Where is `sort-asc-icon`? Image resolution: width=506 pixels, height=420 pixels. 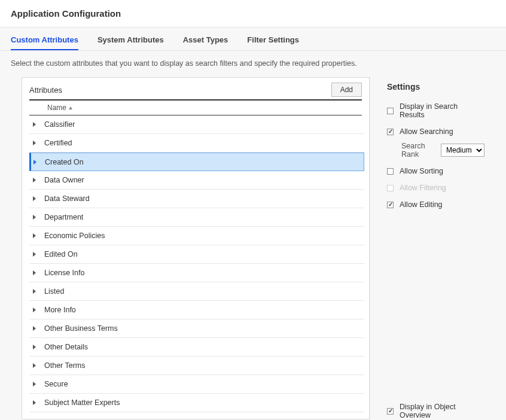
sort-asc-icon is located at coordinates (71, 108).